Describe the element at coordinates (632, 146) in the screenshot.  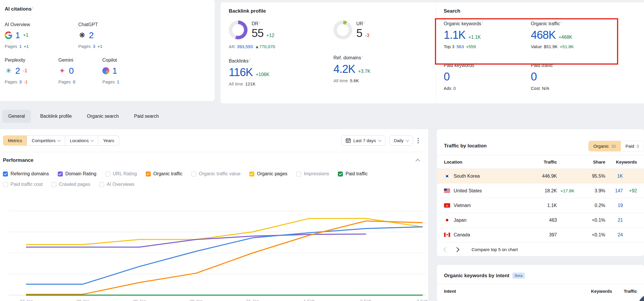
I see `toggle-paid: Paid0` at that location.